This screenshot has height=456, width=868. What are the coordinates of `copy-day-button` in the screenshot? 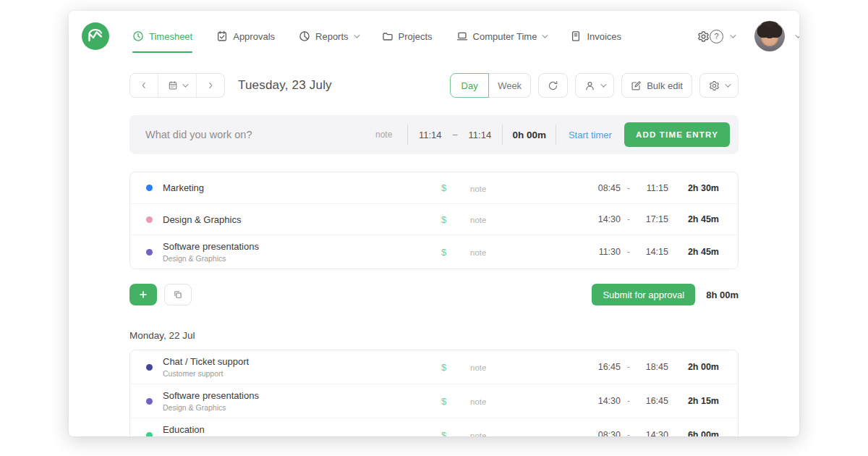 It's located at (178, 295).